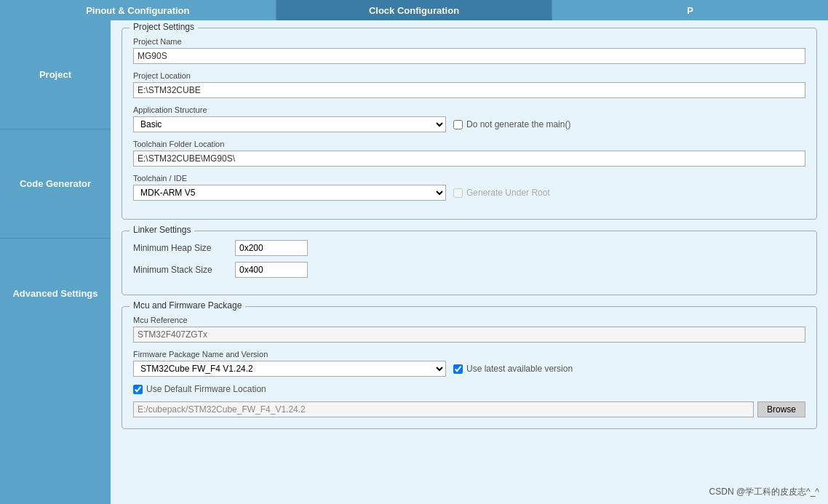 The width and height of the screenshot is (828, 504). I want to click on mcu-reference-label: Mcu Reference, so click(469, 320).